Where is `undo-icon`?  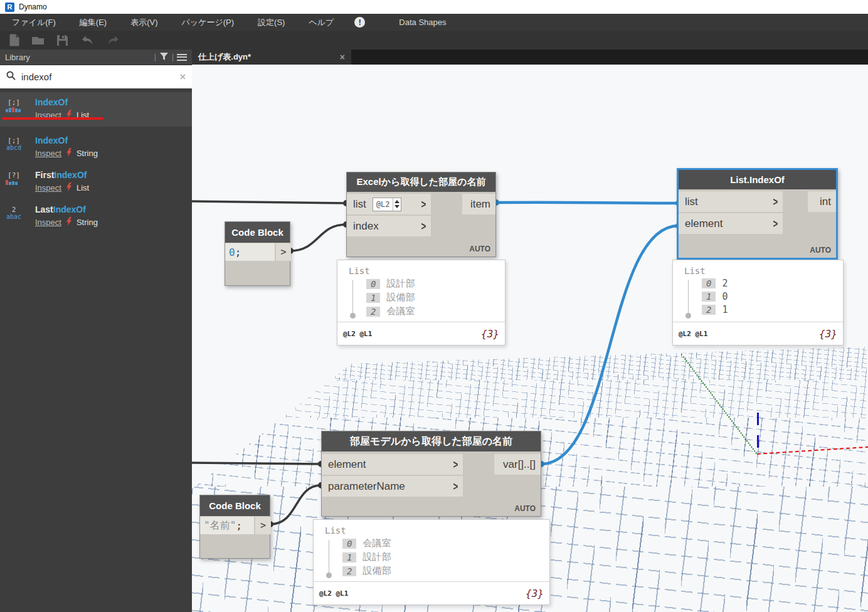
undo-icon is located at coordinates (87, 40).